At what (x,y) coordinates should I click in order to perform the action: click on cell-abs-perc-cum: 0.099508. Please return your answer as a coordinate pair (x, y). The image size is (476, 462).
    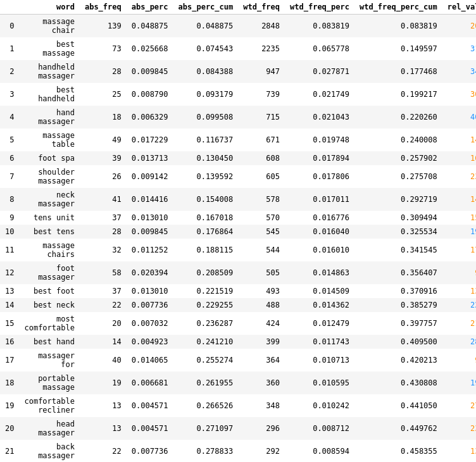
    Looking at the image, I should click on (206, 117).